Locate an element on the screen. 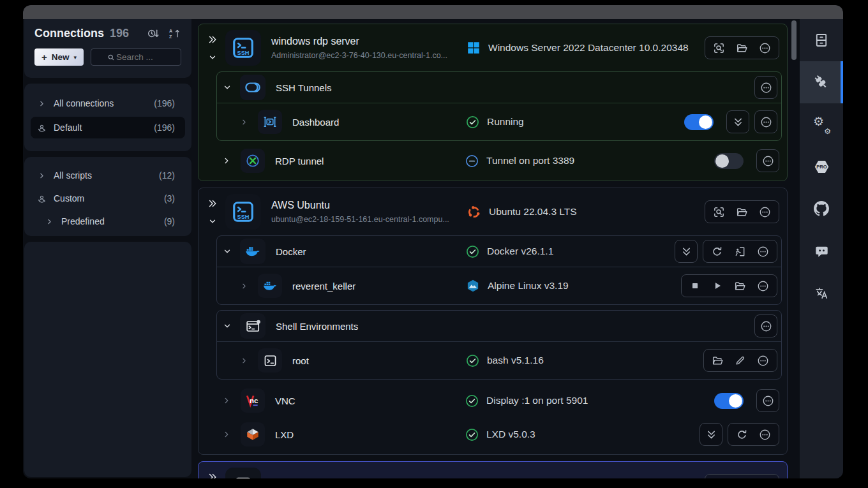  scrollbar-thumb is located at coordinates (794, 40).